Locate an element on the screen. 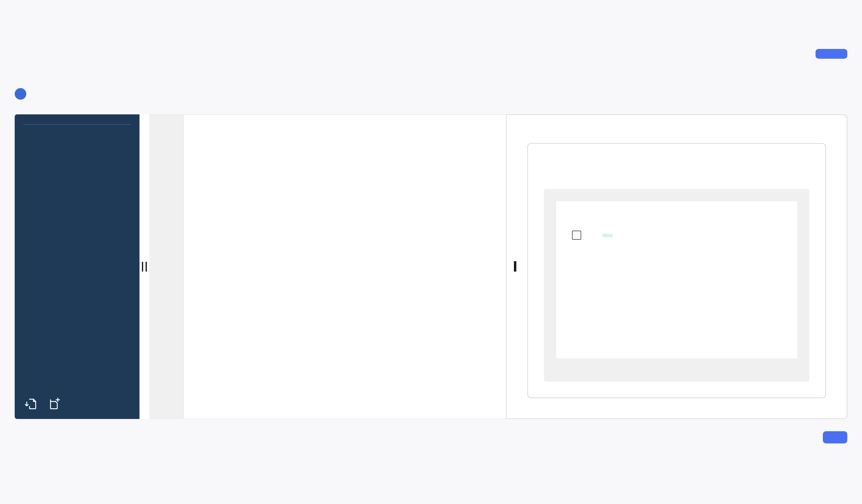 The image size is (862, 504). question-mark-icon is located at coordinates (21, 94).